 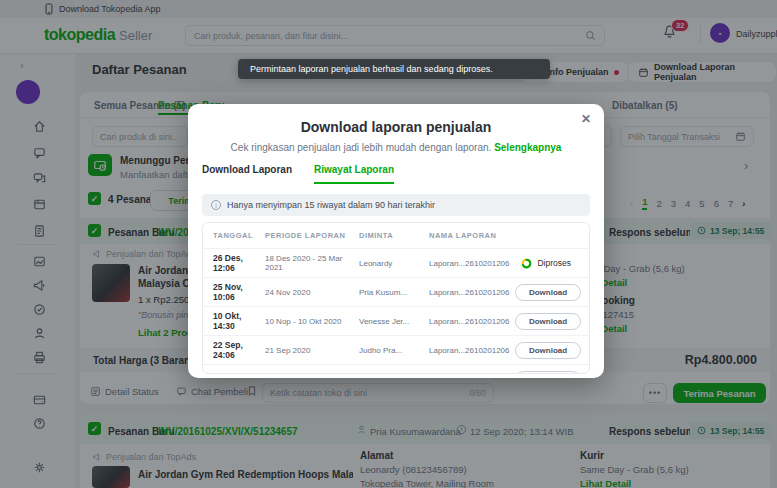 I want to click on row-date: 26 Des, 12:06, so click(x=239, y=263).